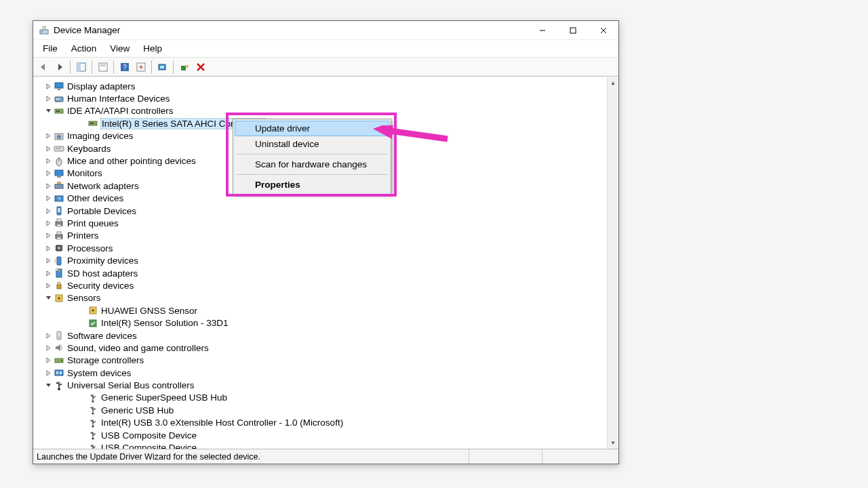 This screenshot has width=868, height=488. Describe the element at coordinates (321, 98) in the screenshot. I see `tree-item: Human Interface Devices` at that location.